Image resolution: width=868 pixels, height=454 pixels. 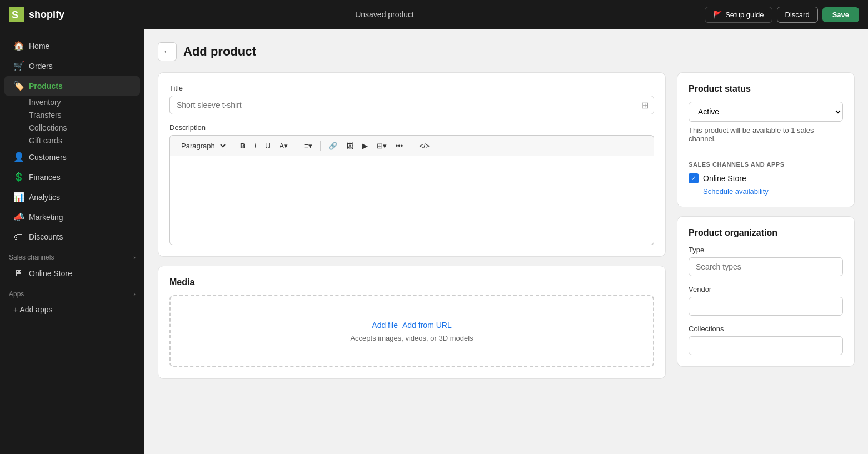 What do you see at coordinates (766, 173) in the screenshot?
I see `sales-channels-section-right: SALES CHANNELS AND APPS ✓ Online Store S…` at bounding box center [766, 173].